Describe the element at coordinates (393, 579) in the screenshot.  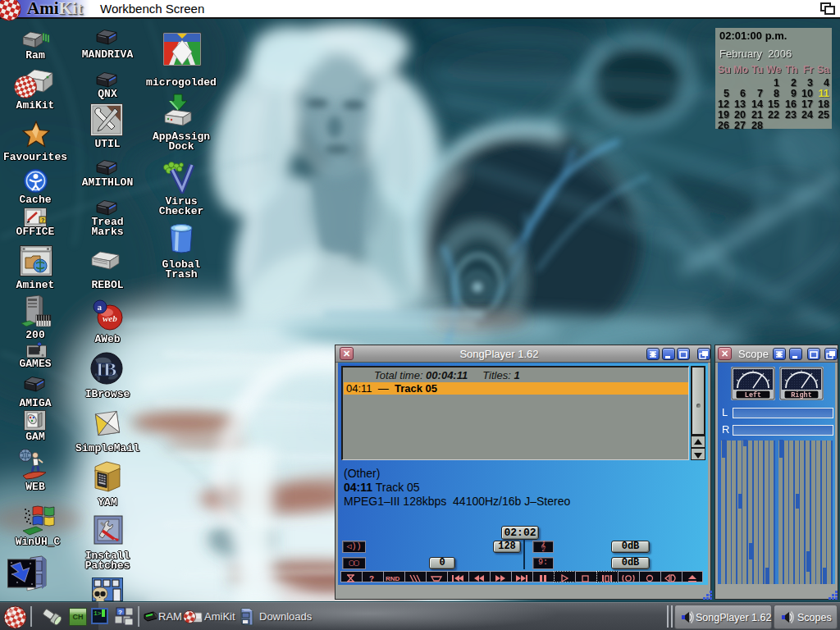
I see `svg-text: RND` at that location.